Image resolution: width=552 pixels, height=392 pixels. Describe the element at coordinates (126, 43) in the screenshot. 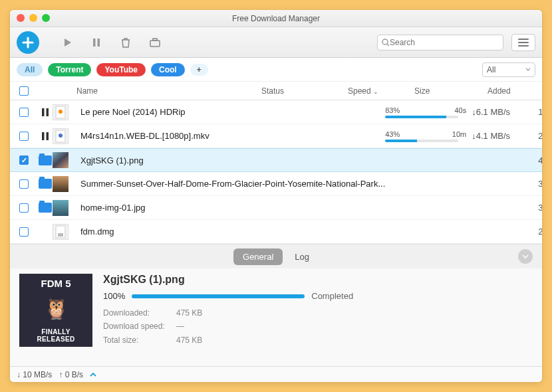

I see `trash-icon` at that location.